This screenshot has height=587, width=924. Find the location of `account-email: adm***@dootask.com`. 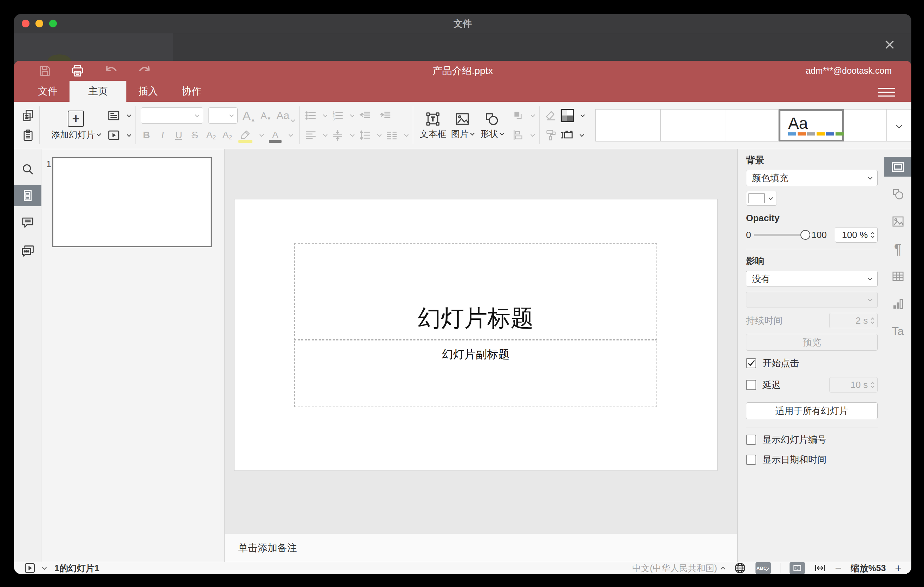

account-email: adm***@dootask.com is located at coordinates (849, 71).